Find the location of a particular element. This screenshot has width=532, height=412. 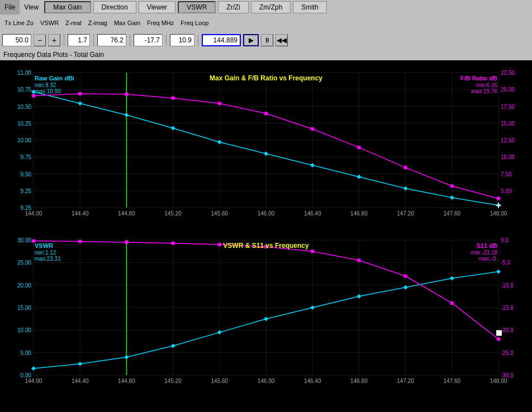

sep5 is located at coordinates (198, 40).